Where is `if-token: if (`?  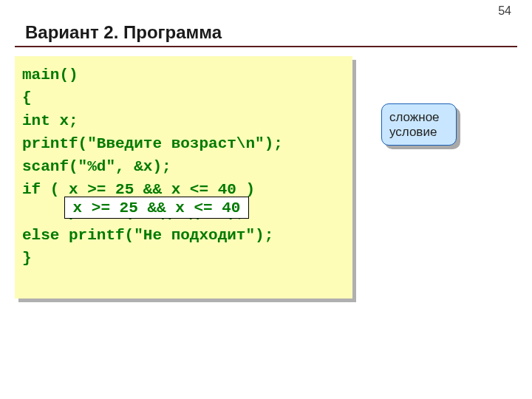
if-token: if ( is located at coordinates (46, 189).